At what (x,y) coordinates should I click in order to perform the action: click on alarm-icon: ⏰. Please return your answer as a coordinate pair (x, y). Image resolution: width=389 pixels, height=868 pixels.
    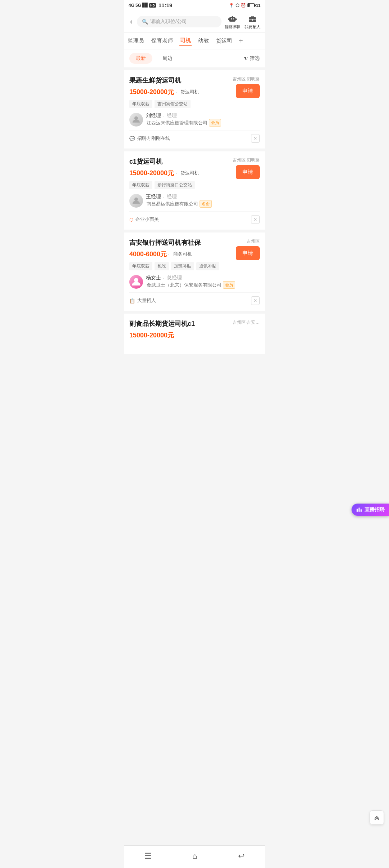
    Looking at the image, I should click on (243, 5).